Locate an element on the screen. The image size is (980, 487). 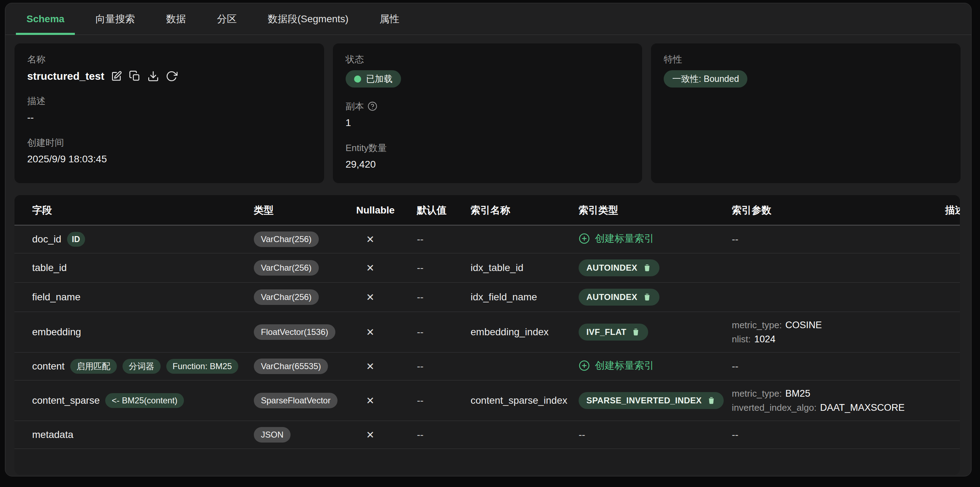
index-name: embedding_index is located at coordinates (510, 332).